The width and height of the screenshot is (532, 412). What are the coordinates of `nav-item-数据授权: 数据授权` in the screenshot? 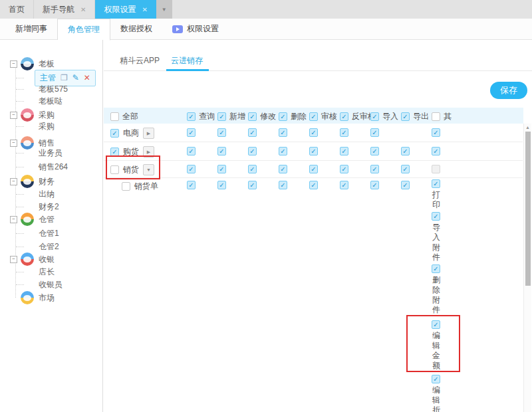 It's located at (136, 29).